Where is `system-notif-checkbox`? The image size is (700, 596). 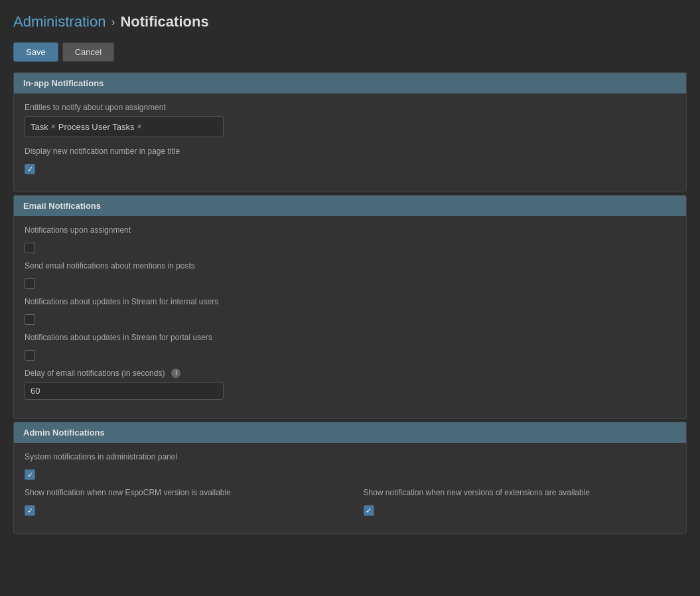 system-notif-checkbox is located at coordinates (30, 475).